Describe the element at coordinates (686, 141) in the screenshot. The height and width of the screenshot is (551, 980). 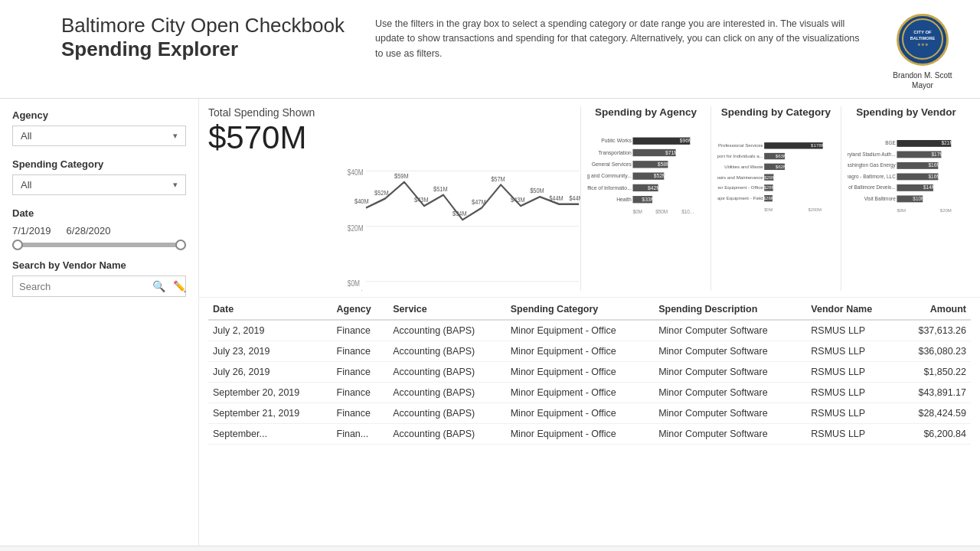
I see `svg-text: $96M` at that location.